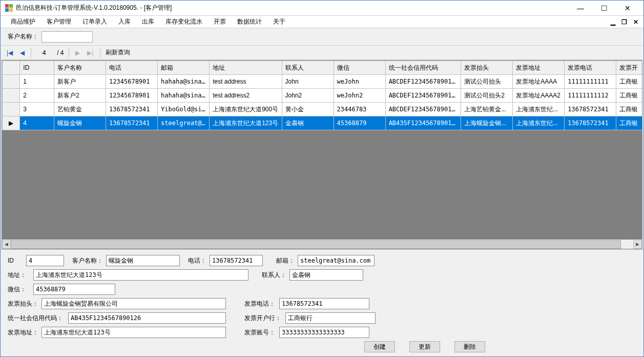  Describe the element at coordinates (307, 110) in the screenshot. I see `cell: 黄小金` at that location.